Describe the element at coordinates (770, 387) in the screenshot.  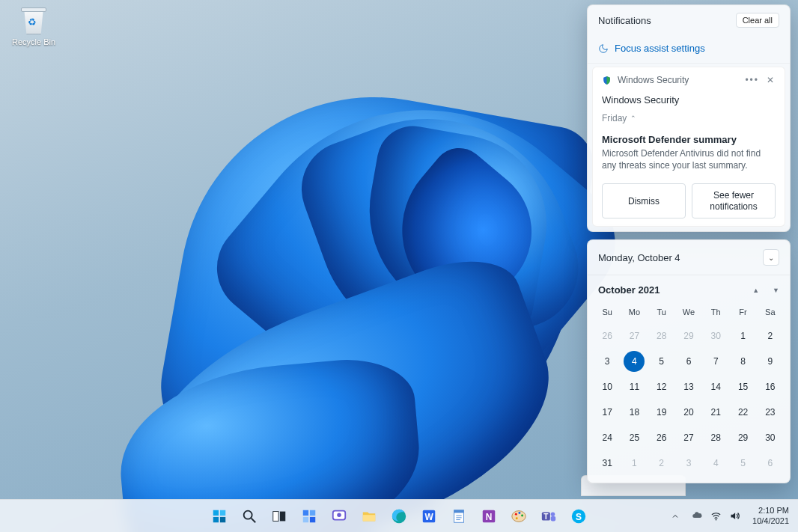
I see `calendar-day: 16` at that location.